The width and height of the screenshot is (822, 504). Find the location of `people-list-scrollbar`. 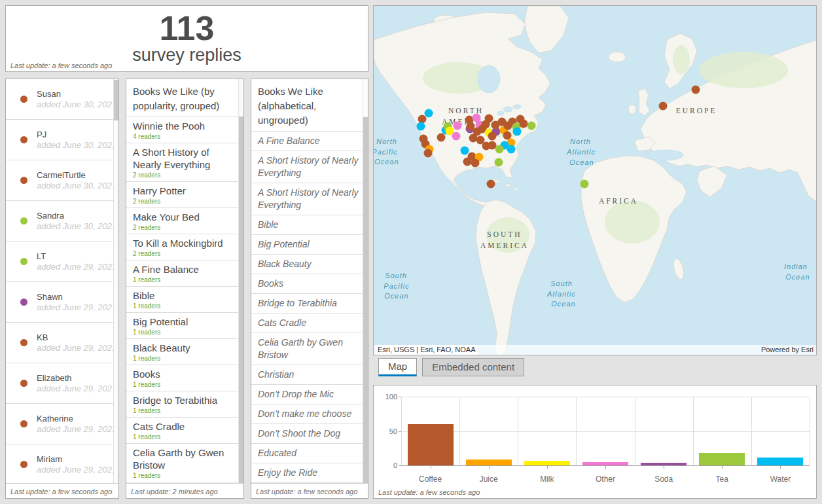

people-list-scrollbar is located at coordinates (116, 281).